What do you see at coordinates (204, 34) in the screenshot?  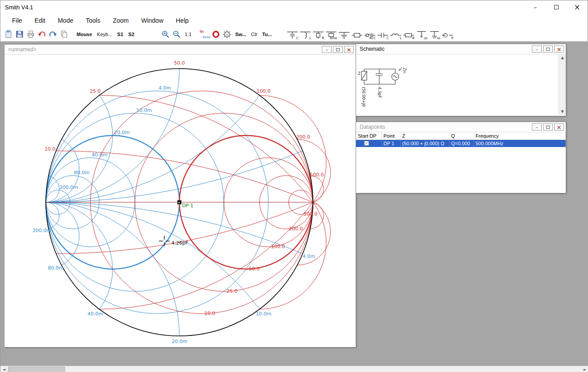 I see `scale-settings-button: Sc SHxt` at bounding box center [204, 34].